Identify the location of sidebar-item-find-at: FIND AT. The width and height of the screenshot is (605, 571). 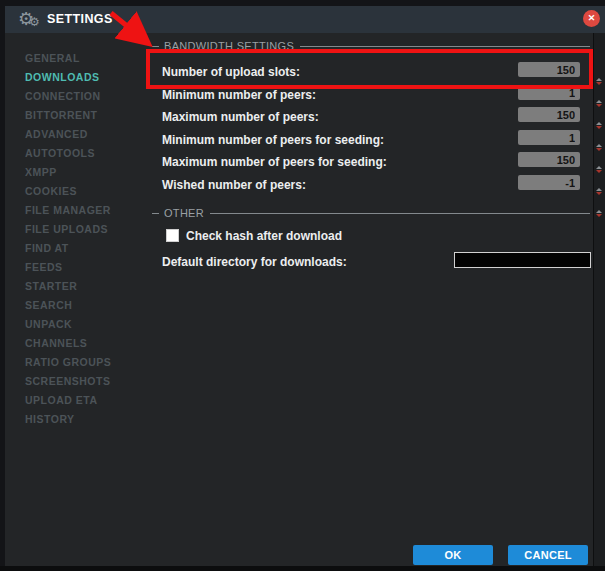
(82, 248).